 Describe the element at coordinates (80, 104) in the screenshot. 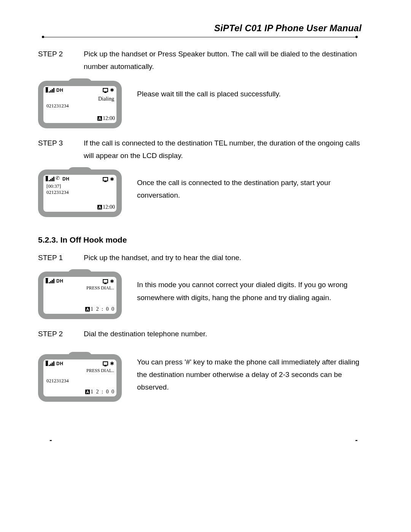

I see `lcd-display: DH Dialing 021231234 A12:00` at that location.